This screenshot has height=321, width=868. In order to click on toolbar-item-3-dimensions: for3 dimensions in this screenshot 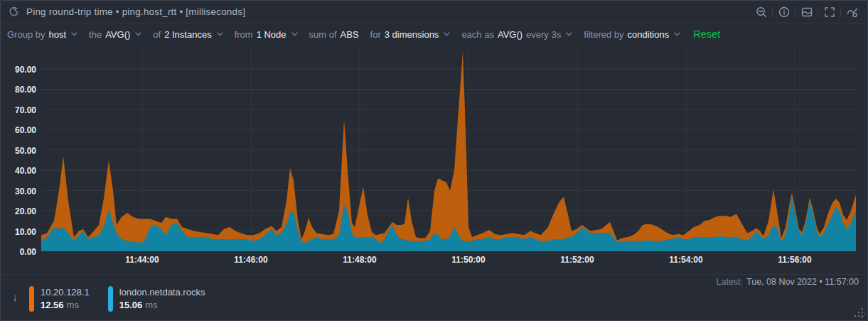, I will do `click(411, 34)`.